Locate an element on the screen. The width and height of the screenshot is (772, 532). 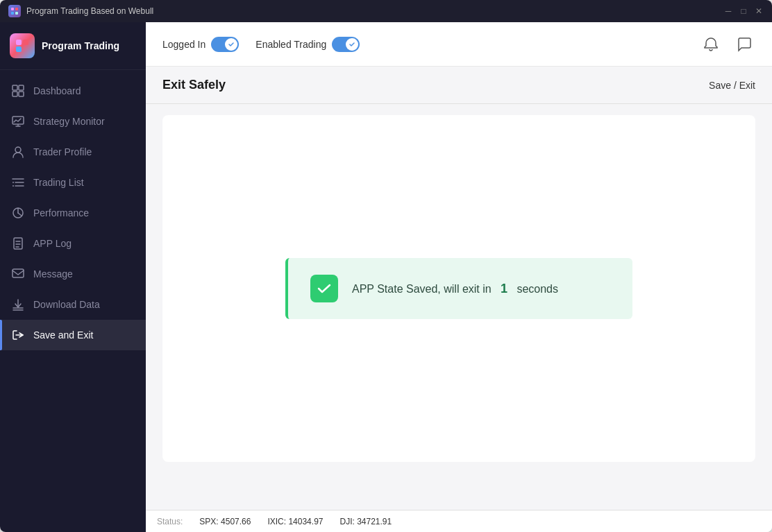
minimize-button: ─ is located at coordinates (728, 11).